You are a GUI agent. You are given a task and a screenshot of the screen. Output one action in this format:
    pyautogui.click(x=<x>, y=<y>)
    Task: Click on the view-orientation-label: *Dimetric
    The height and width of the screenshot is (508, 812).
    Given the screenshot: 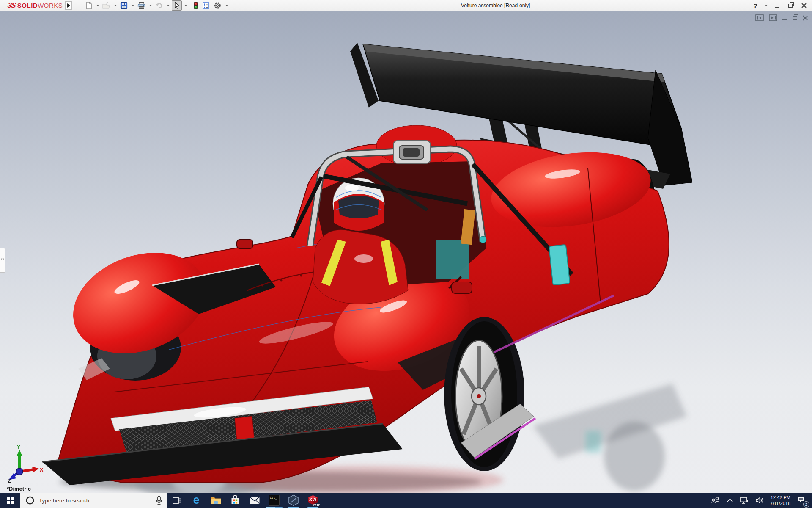 What is the action you would take?
    pyautogui.click(x=19, y=489)
    